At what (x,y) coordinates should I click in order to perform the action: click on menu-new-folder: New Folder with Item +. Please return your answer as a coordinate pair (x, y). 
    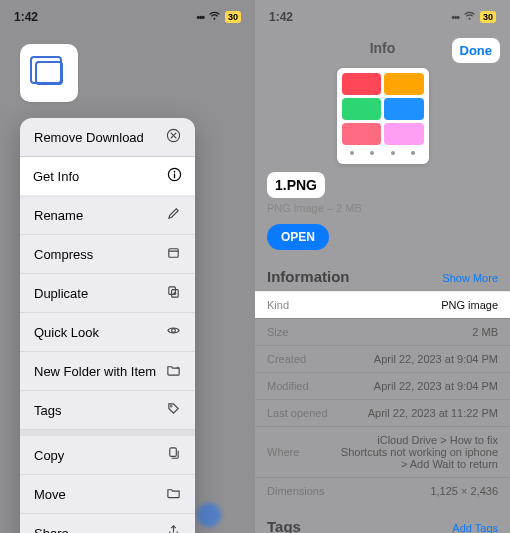
    Looking at the image, I should click on (108, 372).